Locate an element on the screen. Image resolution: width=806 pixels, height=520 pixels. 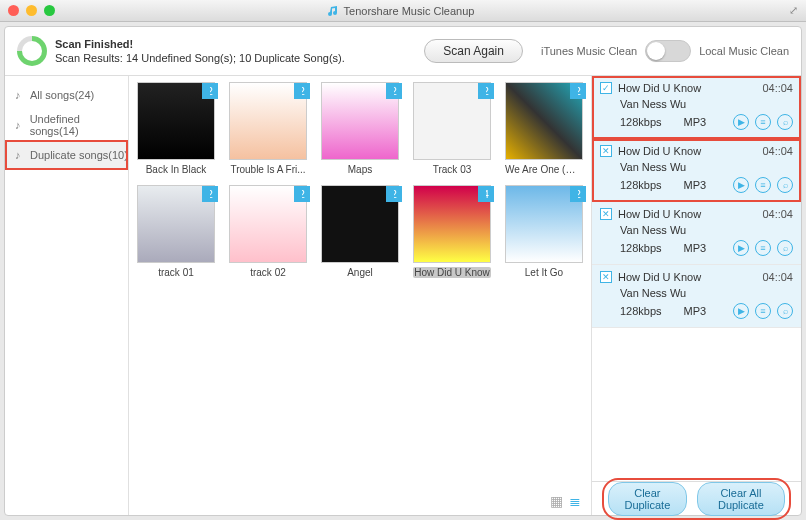
album-card: 4 How Did U Know is located at coordinates (452, 232).